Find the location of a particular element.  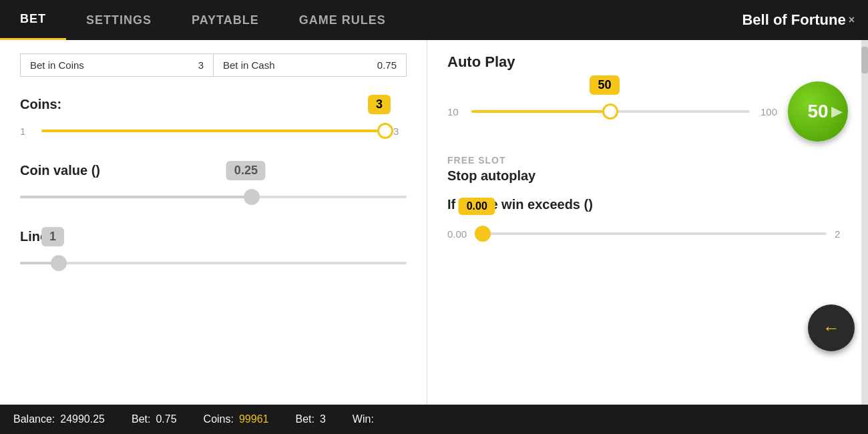

coins-status-value: 99961 is located at coordinates (254, 419).